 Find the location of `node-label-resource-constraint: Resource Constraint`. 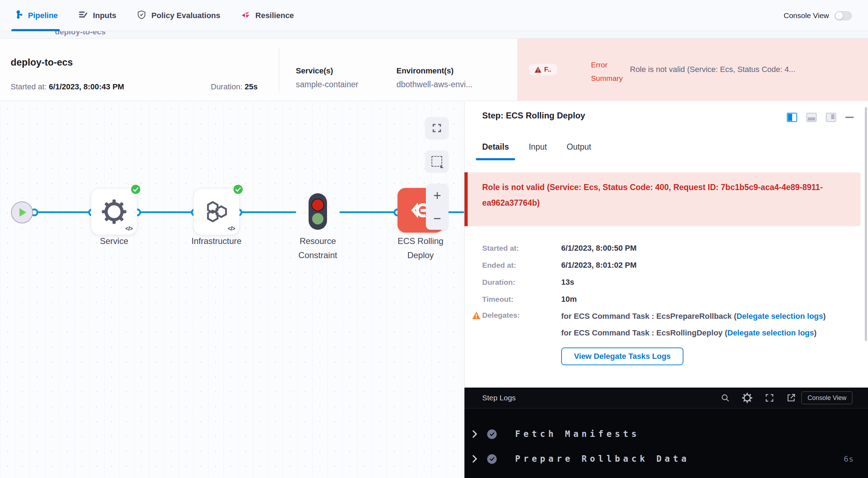

node-label-resource-constraint: Resource Constraint is located at coordinates (318, 248).